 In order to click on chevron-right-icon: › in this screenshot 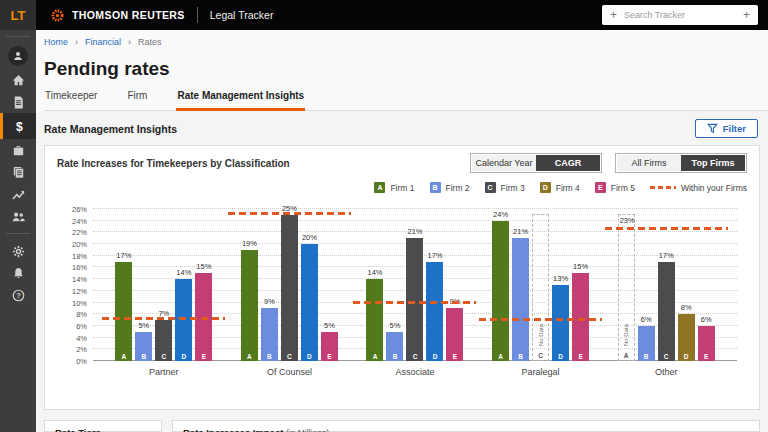, I will do `click(76, 42)`.